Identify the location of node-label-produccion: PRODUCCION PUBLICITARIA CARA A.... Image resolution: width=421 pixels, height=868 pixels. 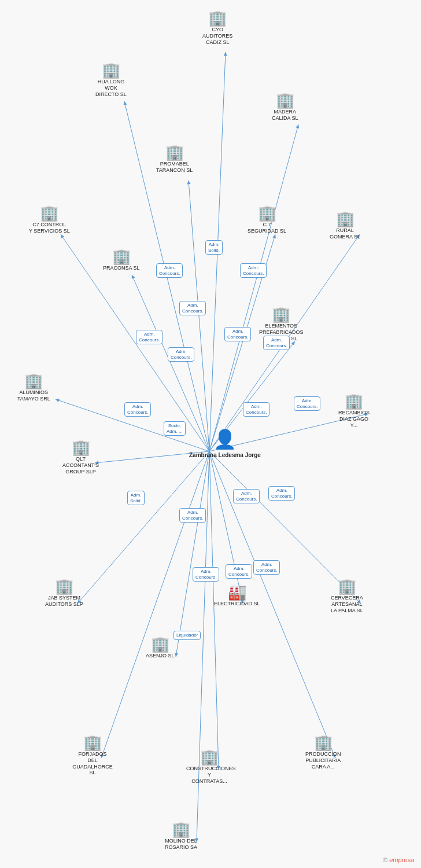
(323, 760).